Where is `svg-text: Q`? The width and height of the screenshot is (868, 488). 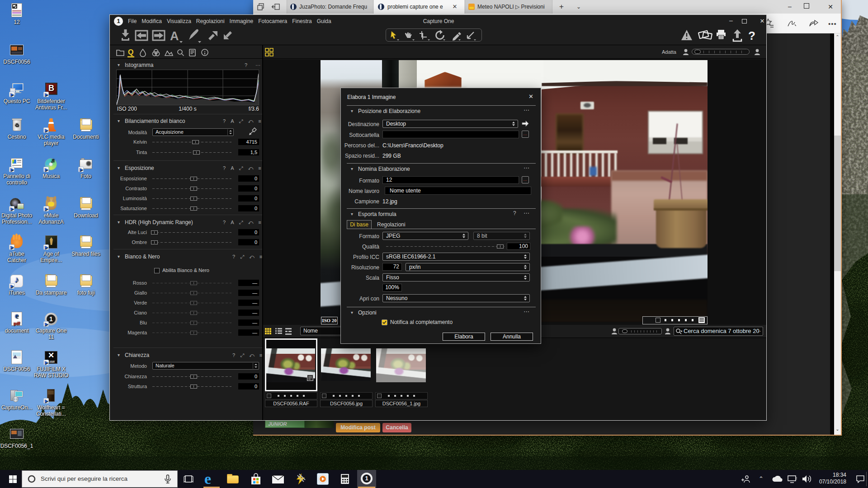 svg-text: Q is located at coordinates (131, 52).